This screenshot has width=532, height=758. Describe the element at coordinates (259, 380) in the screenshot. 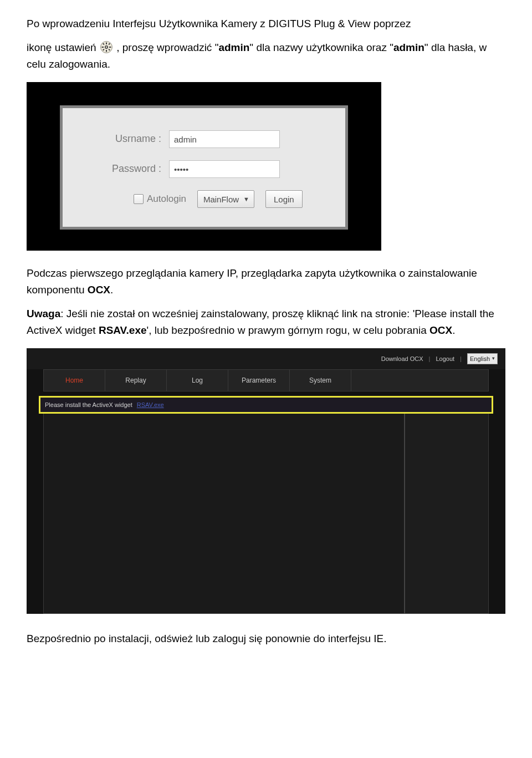

I see `tab-parameters: Parameters` at that location.